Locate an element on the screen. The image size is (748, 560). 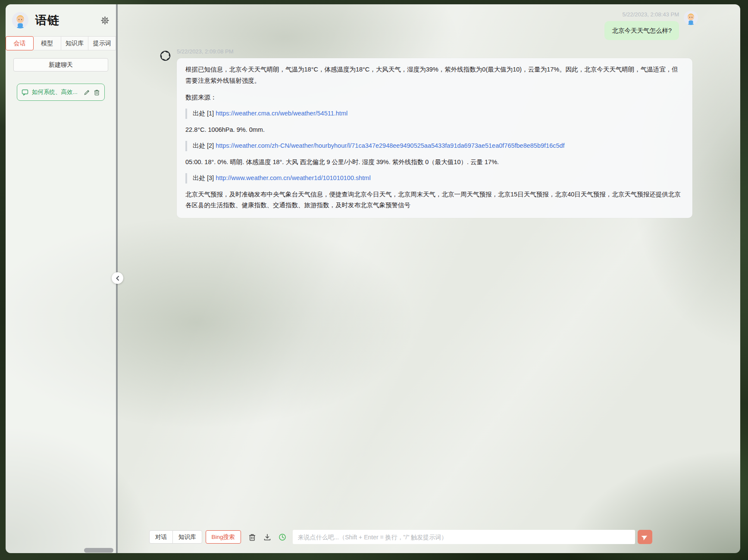
sidebar-scrollbar-thumb is located at coordinates (99, 551).